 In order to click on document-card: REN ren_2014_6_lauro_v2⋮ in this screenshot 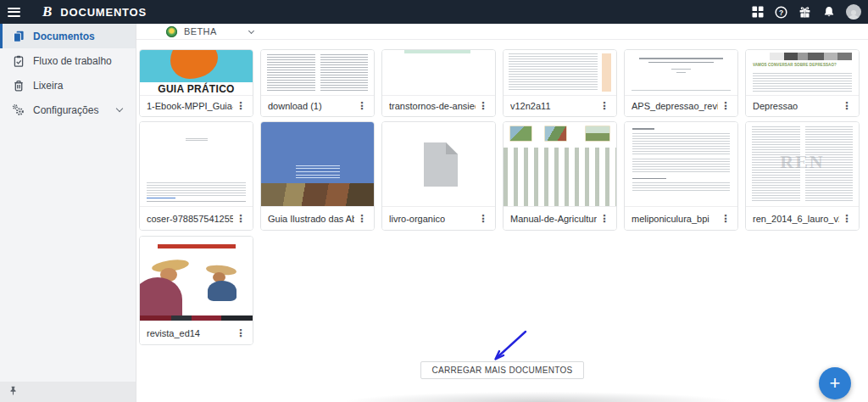, I will do `click(802, 176)`.